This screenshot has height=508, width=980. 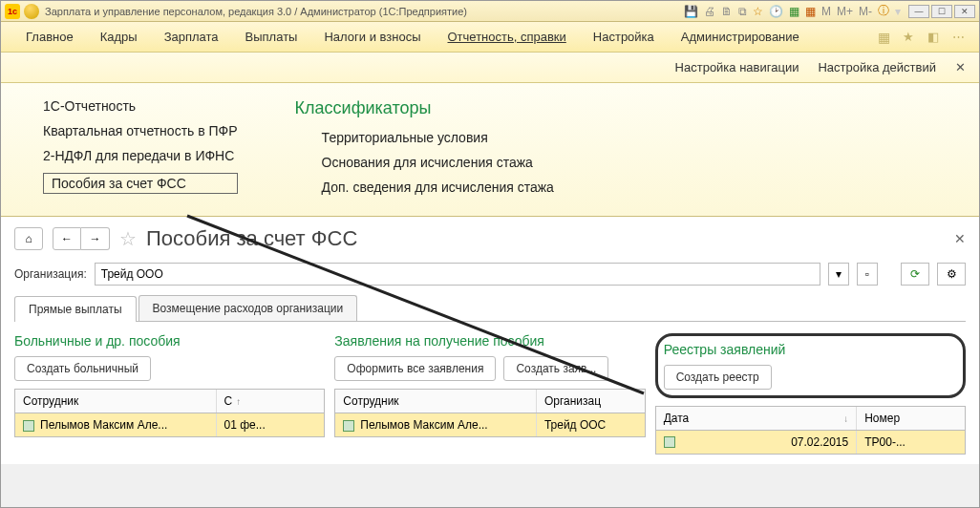 I want to click on favorites-star-icon: ★, so click(x=908, y=37).